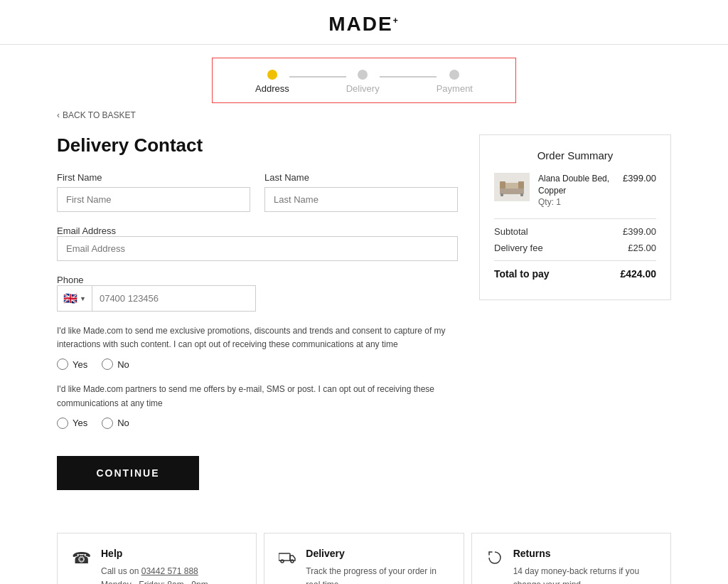 The height and width of the screenshot is (584, 728). What do you see at coordinates (70, 299) in the screenshot?
I see `flag-icon: 🇬🇧` at bounding box center [70, 299].